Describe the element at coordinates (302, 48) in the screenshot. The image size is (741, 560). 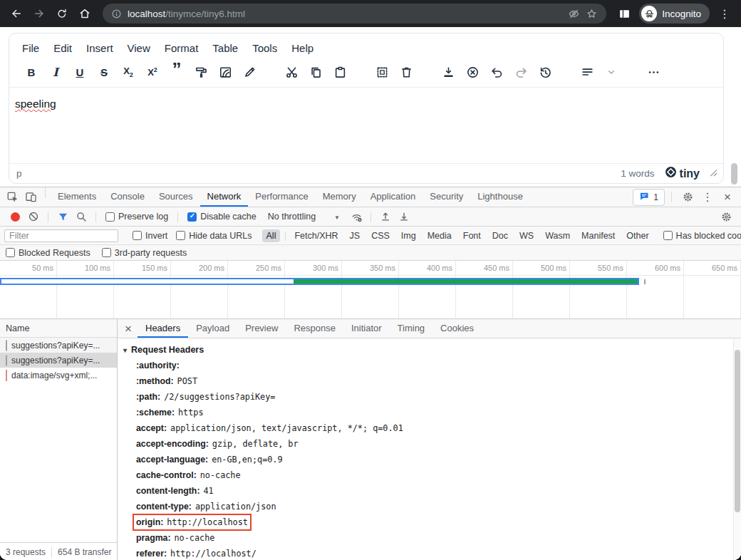
I see `editor-menu-item: Help` at that location.